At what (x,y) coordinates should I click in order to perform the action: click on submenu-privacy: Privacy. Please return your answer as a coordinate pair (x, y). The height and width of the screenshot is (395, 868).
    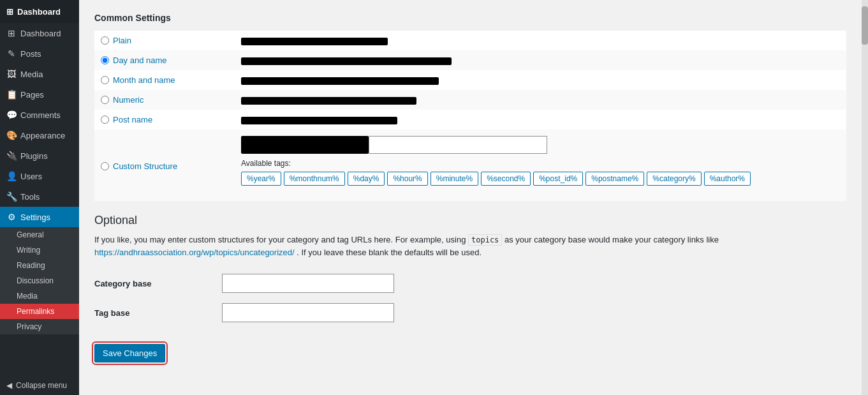
    Looking at the image, I should click on (40, 327).